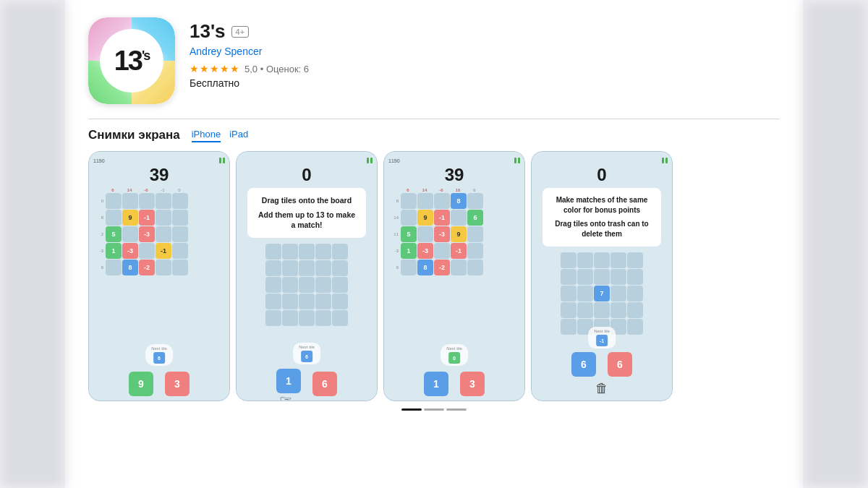 The width and height of the screenshot is (868, 488). I want to click on tutorial-text-4: Drag tiles onto trash can to delete them, so click(602, 229).